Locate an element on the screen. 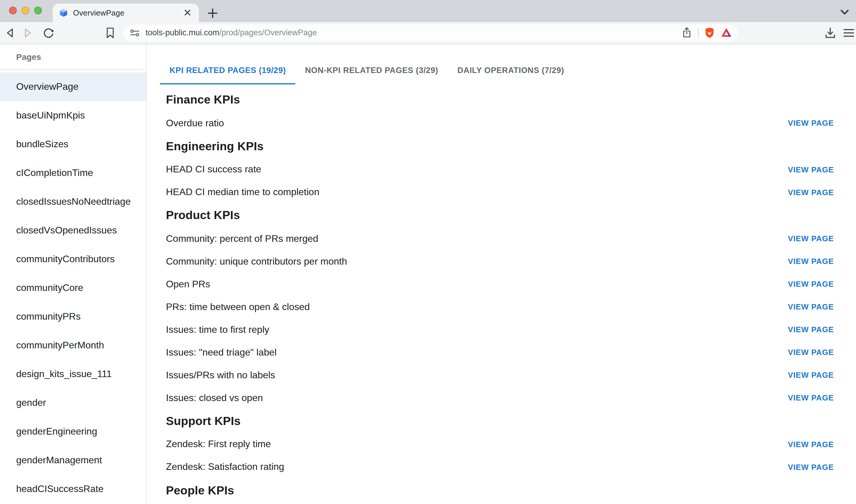 The height and width of the screenshot is (504, 856). url-text: tools-public.mui.com/prod/pages/Overview… is located at coordinates (231, 33).